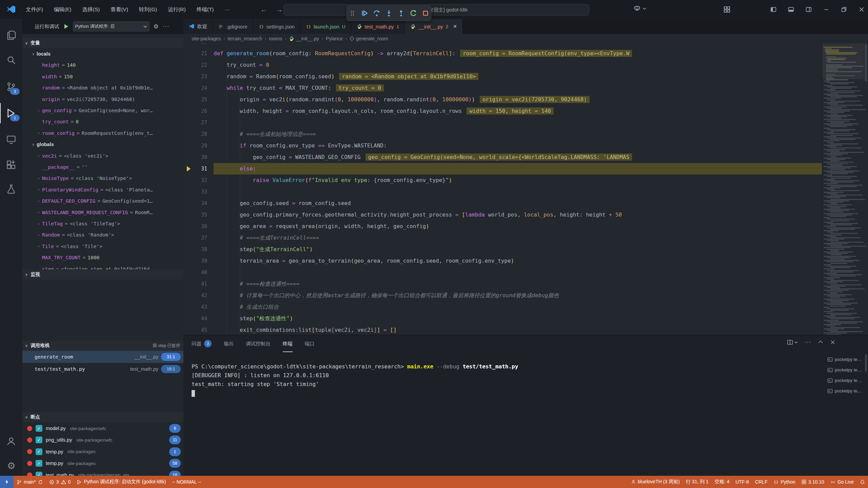 The image size is (868, 488). What do you see at coordinates (11, 87) in the screenshot?
I see `source-control-icon: 3` at bounding box center [11, 87].